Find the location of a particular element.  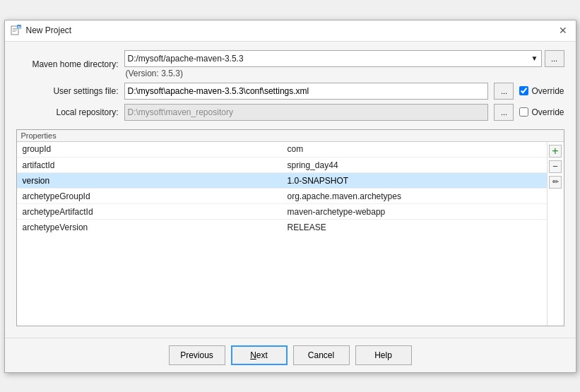

help-button: Help is located at coordinates (384, 355).